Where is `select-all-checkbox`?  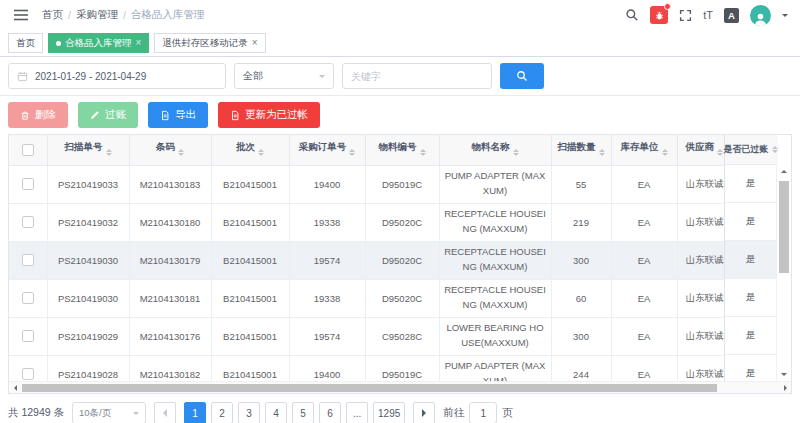
select-all-checkbox is located at coordinates (28, 150).